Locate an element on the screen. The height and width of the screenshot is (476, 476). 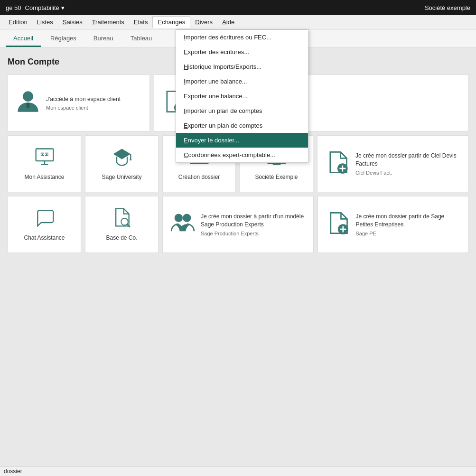
mon-assistance-label: Mon Assistance is located at coordinates (44, 177).